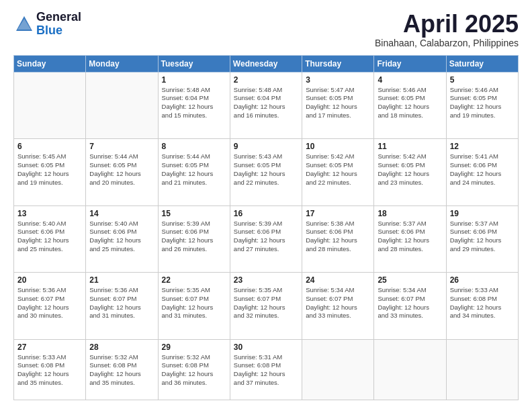 This screenshot has height=411, width=532. I want to click on table-row: 23Sunrise: 5:35 AMSunset: 6:07 PMDayligh…, so click(266, 306).